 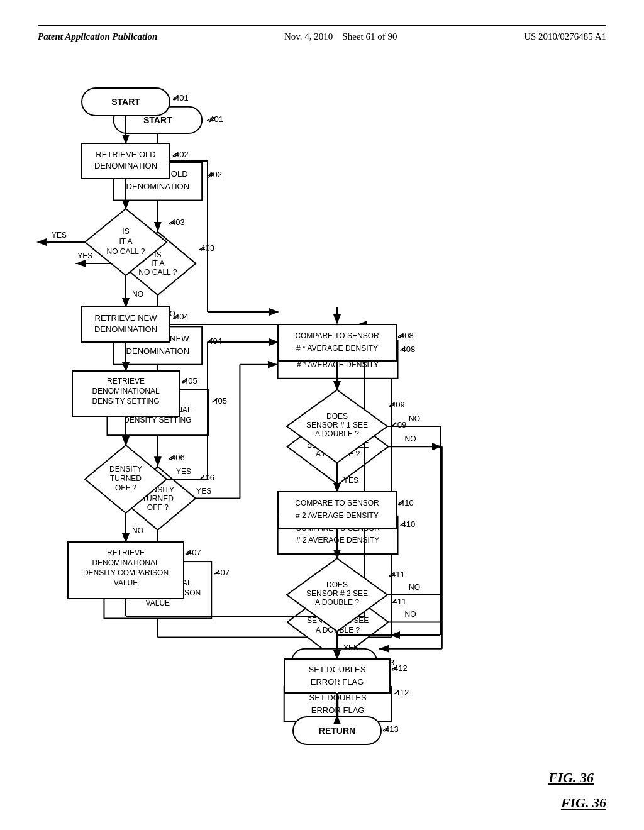 I want to click on no-403: NO, so click(x=138, y=294).